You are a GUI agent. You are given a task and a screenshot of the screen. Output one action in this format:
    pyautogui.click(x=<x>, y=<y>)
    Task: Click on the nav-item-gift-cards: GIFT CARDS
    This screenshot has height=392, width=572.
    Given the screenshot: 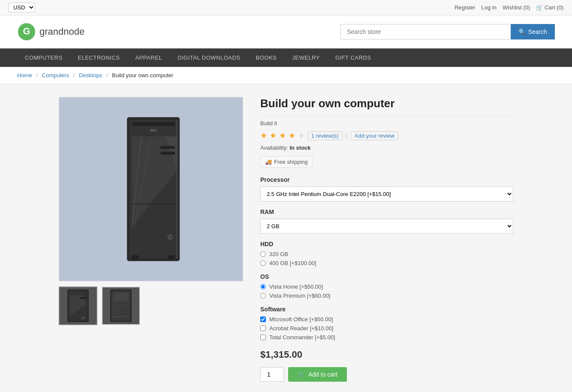 What is the action you would take?
    pyautogui.click(x=353, y=57)
    